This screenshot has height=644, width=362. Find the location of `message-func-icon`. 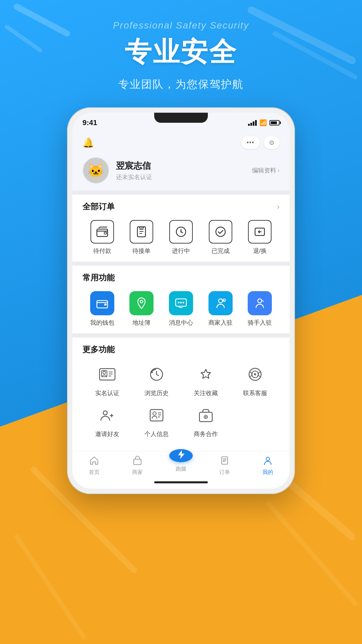

message-func-icon is located at coordinates (181, 303).